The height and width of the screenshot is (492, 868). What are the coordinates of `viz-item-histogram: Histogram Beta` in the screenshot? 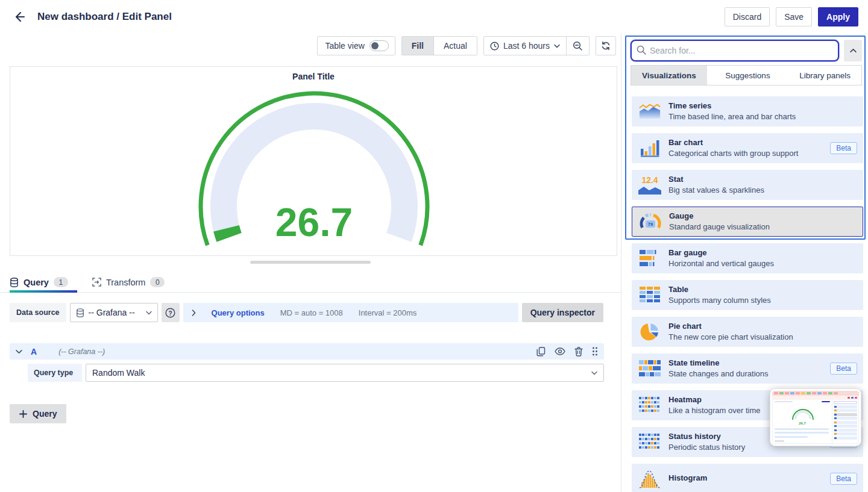 It's located at (747, 478).